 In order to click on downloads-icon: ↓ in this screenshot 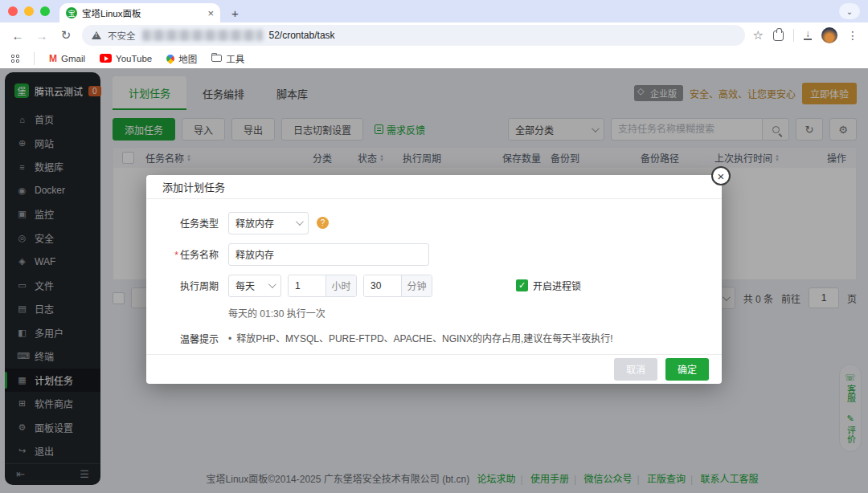, I will do `click(808, 35)`.